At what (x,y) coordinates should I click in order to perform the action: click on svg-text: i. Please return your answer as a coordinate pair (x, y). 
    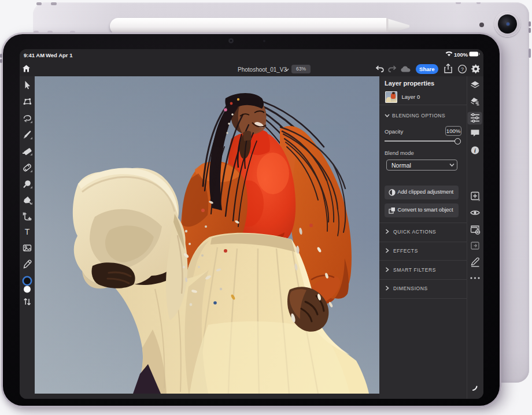
    Looking at the image, I should click on (475, 150).